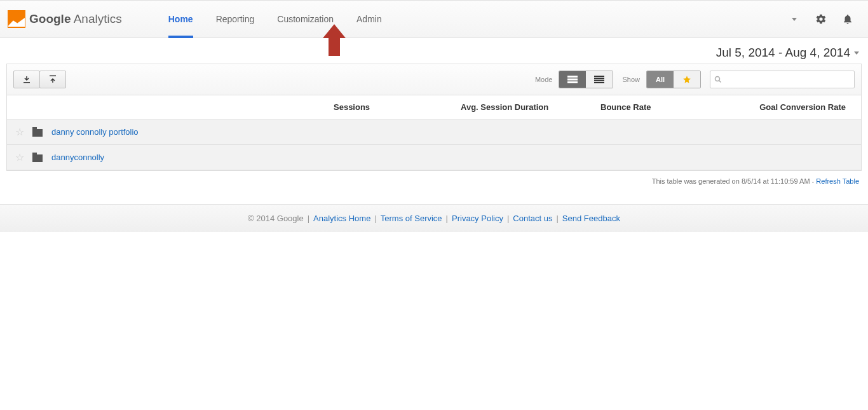  What do you see at coordinates (50, 19) in the screenshot?
I see `logo-text-strong: Google` at bounding box center [50, 19].